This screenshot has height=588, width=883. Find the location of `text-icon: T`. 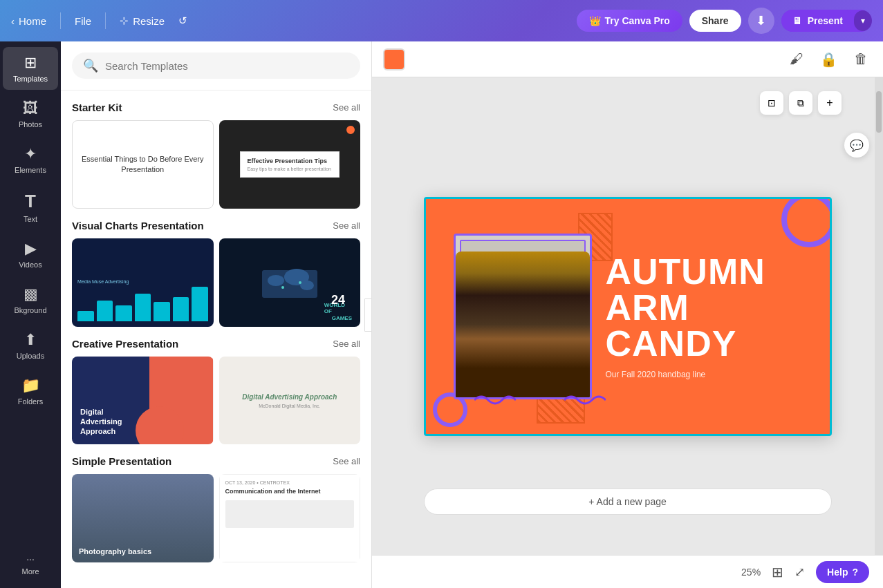

text-icon: T is located at coordinates (30, 202).